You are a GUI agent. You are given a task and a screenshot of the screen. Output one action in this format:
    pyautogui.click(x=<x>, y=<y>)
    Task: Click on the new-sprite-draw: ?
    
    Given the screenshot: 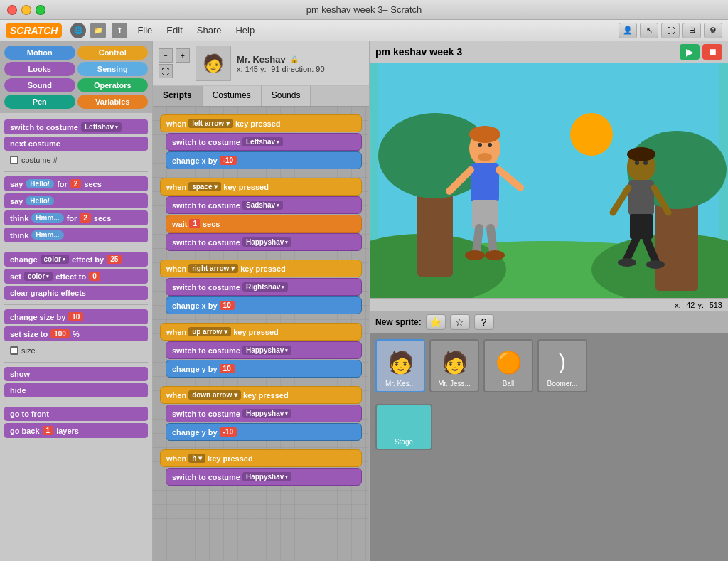 What is the action you would take?
    pyautogui.click(x=484, y=322)
    